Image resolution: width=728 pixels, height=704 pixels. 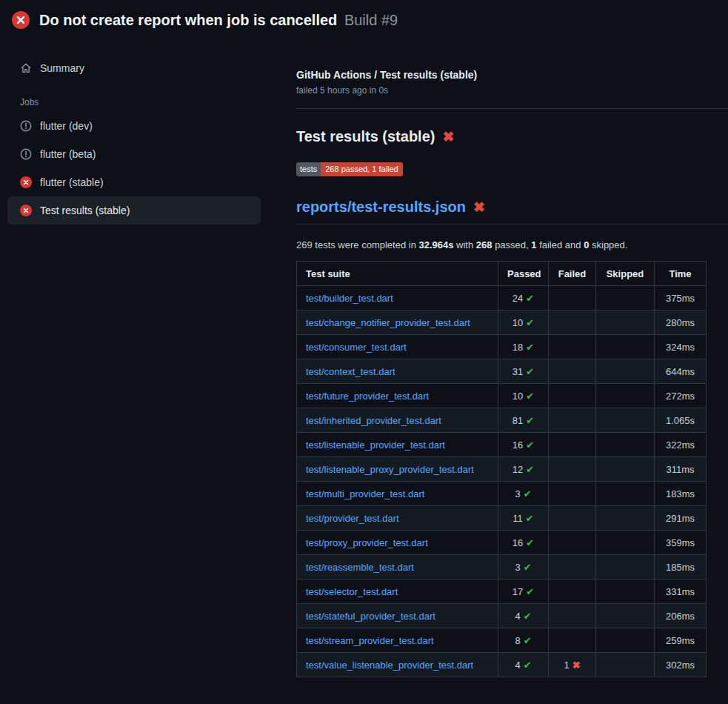 What do you see at coordinates (398, 494) in the screenshot?
I see `suite-cell: test/multi_provider_test.dart` at bounding box center [398, 494].